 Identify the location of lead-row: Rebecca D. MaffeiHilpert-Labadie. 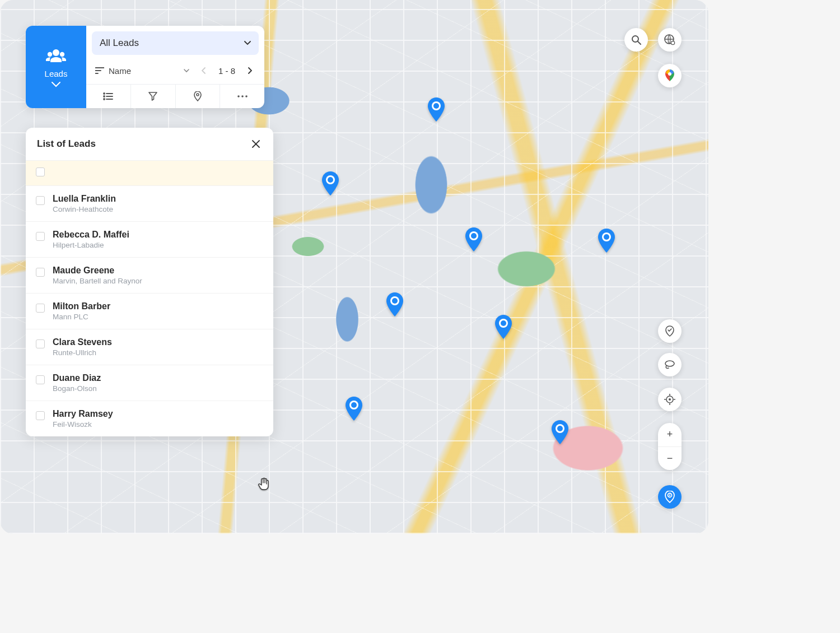
(150, 240).